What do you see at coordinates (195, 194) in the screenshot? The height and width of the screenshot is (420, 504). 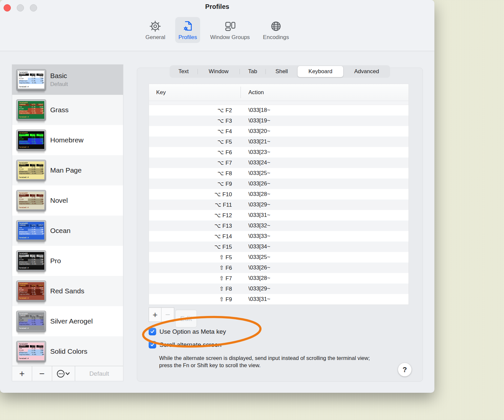 I see `key-cell: ⌥ F10` at bounding box center [195, 194].